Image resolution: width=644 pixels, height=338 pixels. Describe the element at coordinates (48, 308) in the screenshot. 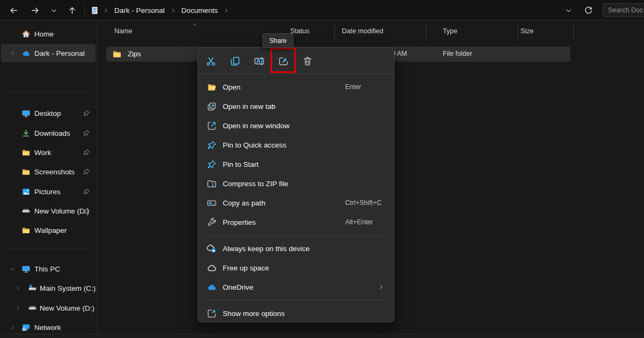

I see `sidebar-item-new-volume-d: New Volume (D:)` at that location.